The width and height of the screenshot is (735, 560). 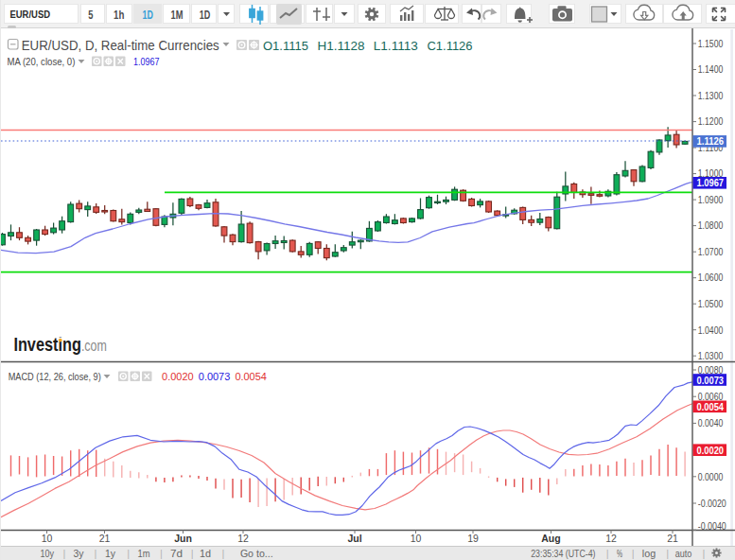 What do you see at coordinates (712, 526) in the screenshot?
I see `svg-text: -0.0040` at bounding box center [712, 526].